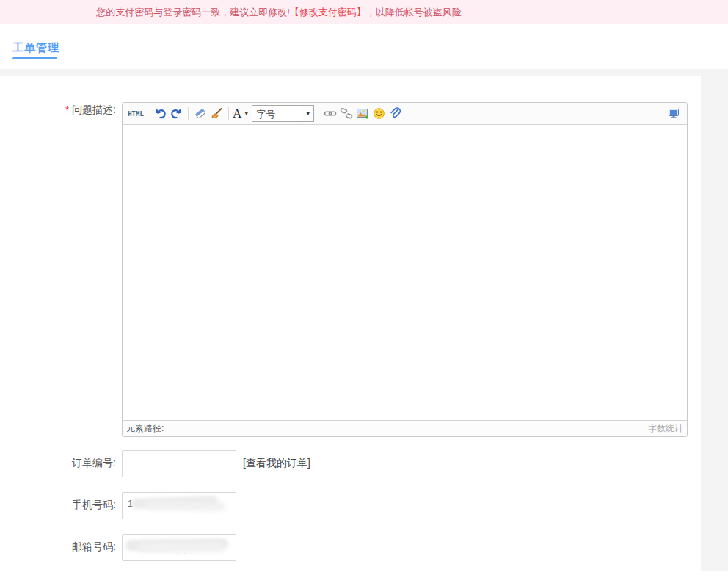 The width and height of the screenshot is (728, 578). I want to click on format-painter-icon, so click(216, 113).